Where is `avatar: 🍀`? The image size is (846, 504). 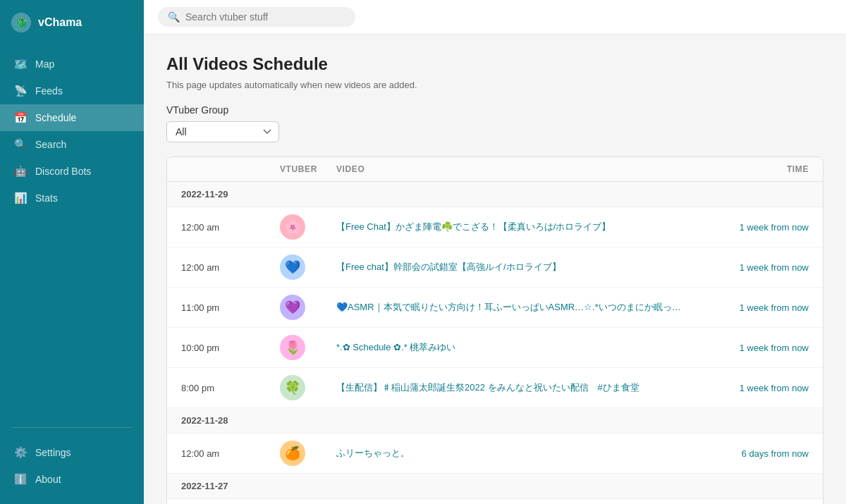
avatar: 🍀 is located at coordinates (293, 388).